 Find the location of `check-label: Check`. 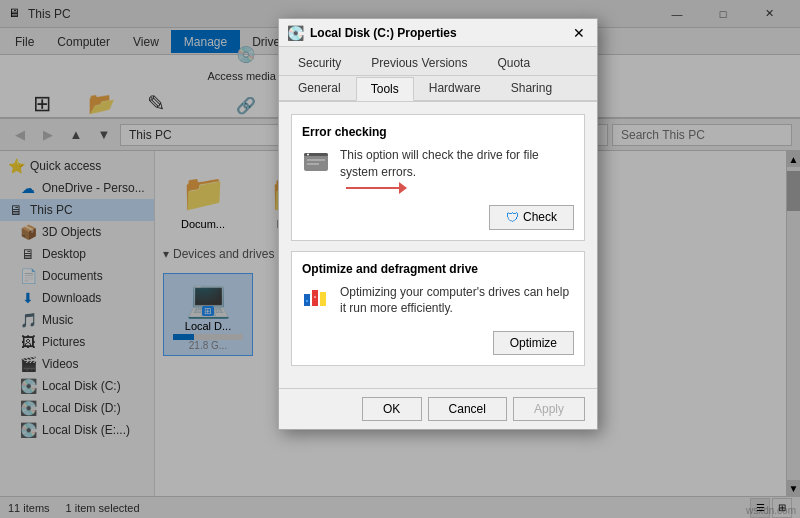

check-label: Check is located at coordinates (540, 217).